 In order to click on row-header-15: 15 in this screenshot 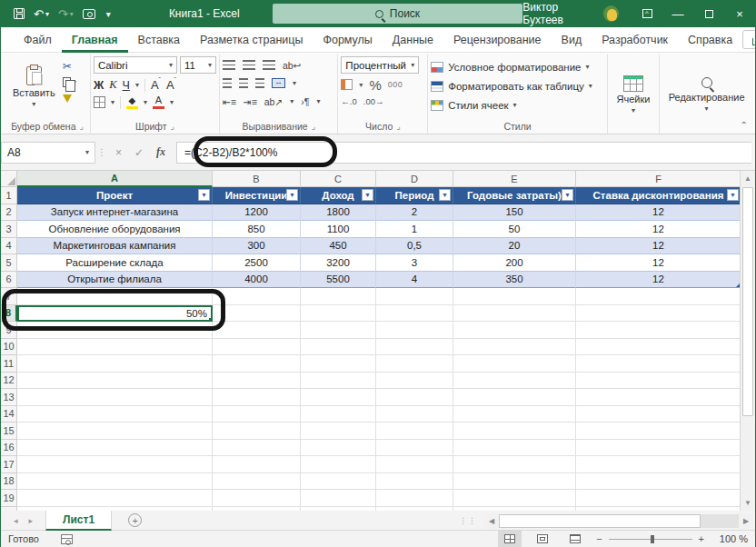, I will do `click(9, 431)`.